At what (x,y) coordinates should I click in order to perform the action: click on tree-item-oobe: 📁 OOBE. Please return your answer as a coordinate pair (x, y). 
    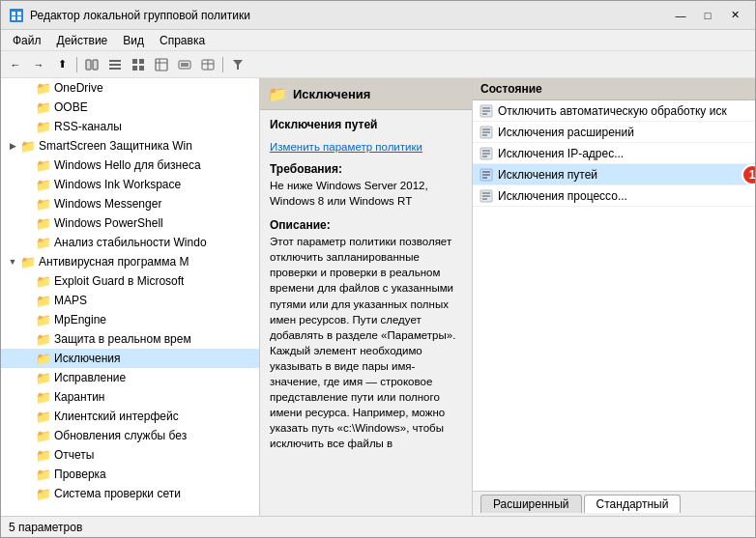
    Looking at the image, I should click on (130, 107).